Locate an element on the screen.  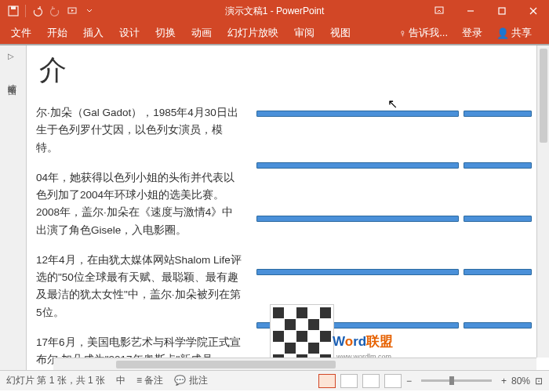
notes-button: ≡ 备注 is located at coordinates (150, 381).